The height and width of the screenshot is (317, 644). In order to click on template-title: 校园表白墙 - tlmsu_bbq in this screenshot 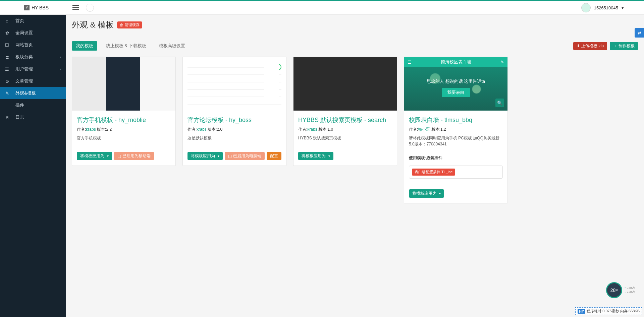, I will do `click(456, 120)`.